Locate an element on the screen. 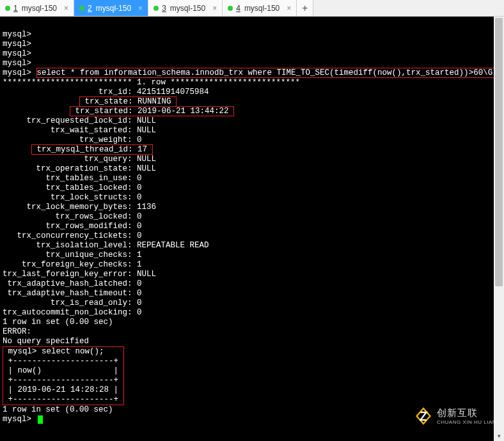  highlighted-now-block: mysql> select now(); +------------------… is located at coordinates (252, 376).